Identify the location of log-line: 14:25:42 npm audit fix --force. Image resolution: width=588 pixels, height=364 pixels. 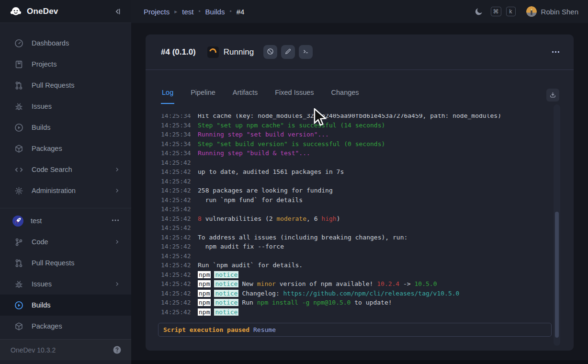
(352, 247).